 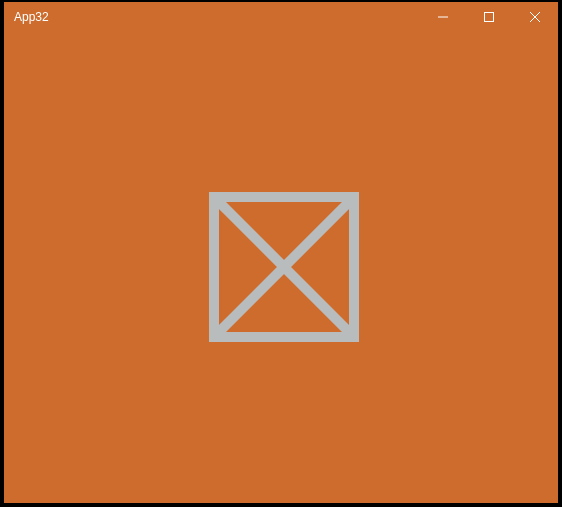 What do you see at coordinates (443, 17) in the screenshot?
I see `minimize-icon` at bounding box center [443, 17].